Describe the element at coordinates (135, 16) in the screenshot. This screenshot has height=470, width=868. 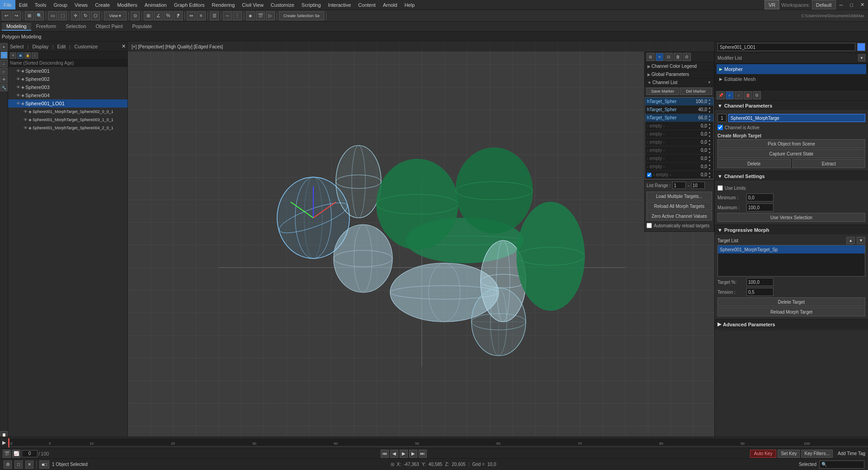
I see `pivot-button: ⊙` at that location.